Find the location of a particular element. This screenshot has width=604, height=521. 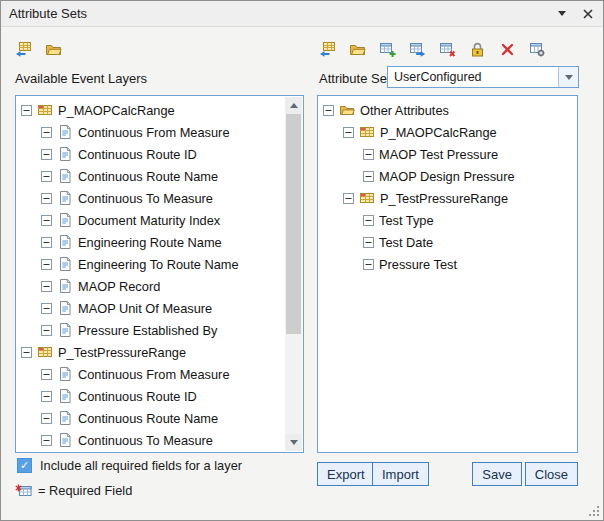

save-button: Save is located at coordinates (497, 474).